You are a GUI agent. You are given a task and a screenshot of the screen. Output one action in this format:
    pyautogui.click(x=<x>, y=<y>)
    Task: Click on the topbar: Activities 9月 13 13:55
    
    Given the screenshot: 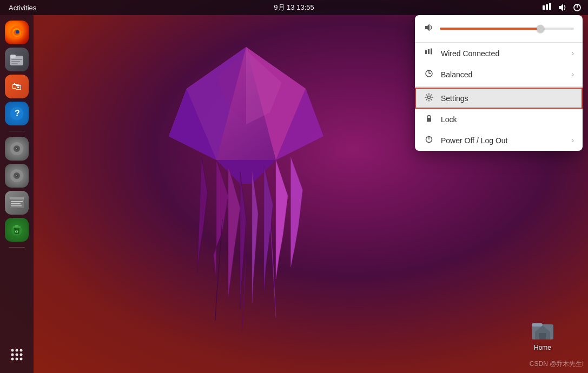 What is the action you would take?
    pyautogui.click(x=294, y=8)
    